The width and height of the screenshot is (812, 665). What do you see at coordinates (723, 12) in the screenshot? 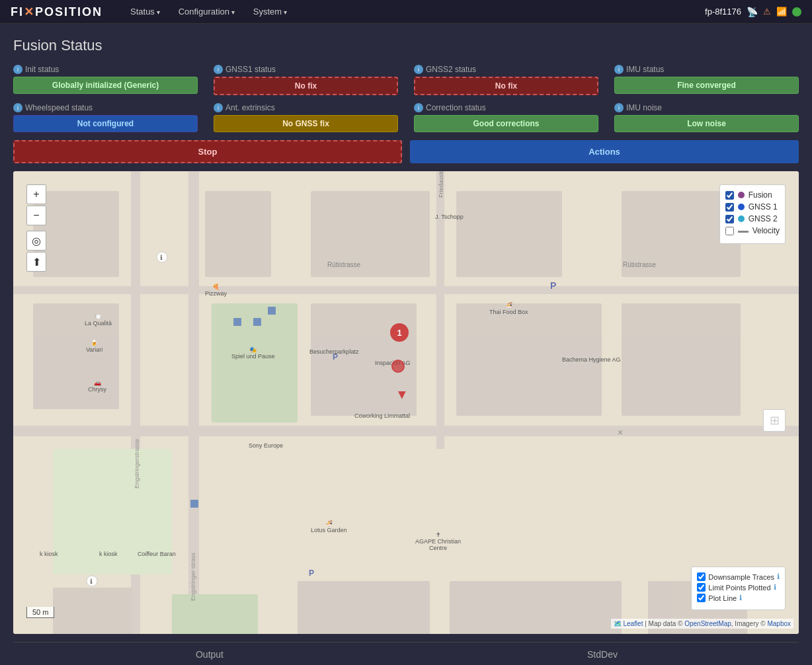
I see `device-id: fp-8f1176` at bounding box center [723, 12].